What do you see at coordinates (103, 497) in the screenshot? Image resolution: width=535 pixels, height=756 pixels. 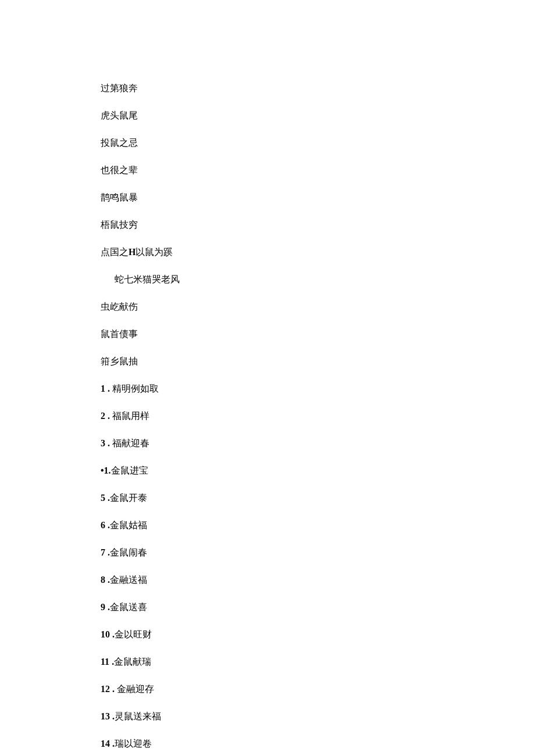 I see `list-number: 5` at bounding box center [103, 497].